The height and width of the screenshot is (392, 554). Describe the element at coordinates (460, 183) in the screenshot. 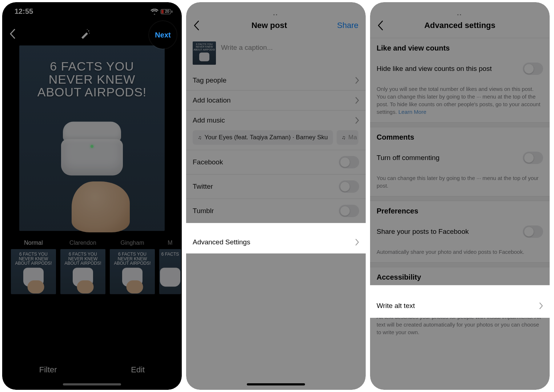

I see `comments-description: You can change this later by going to th…` at that location.